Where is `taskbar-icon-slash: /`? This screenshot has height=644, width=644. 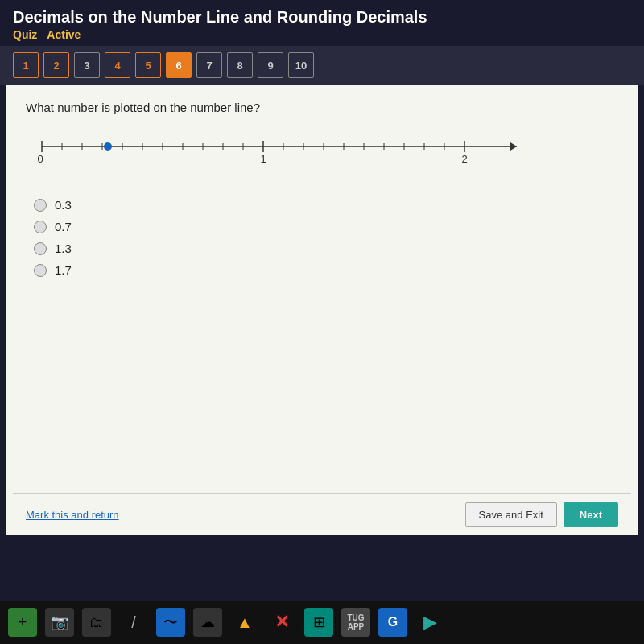
taskbar-icon-slash: / is located at coordinates (134, 622).